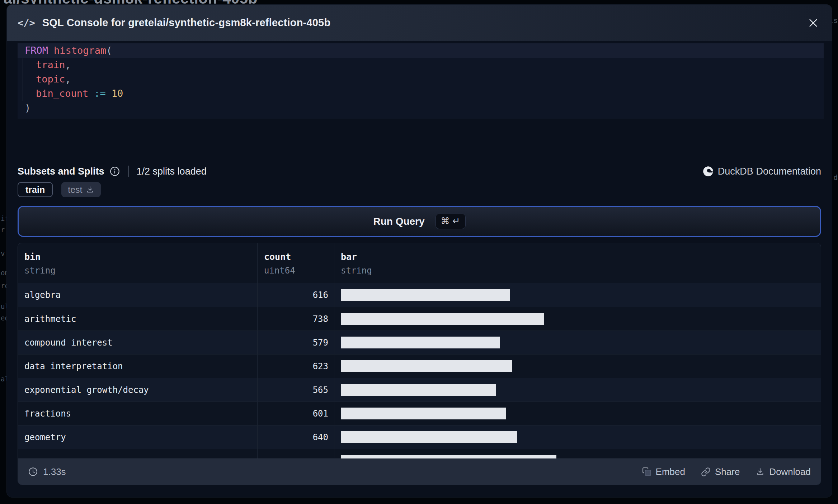 Image resolution: width=838 pixels, height=504 pixels. What do you see at coordinates (760, 472) in the screenshot?
I see `download-icon` at bounding box center [760, 472].